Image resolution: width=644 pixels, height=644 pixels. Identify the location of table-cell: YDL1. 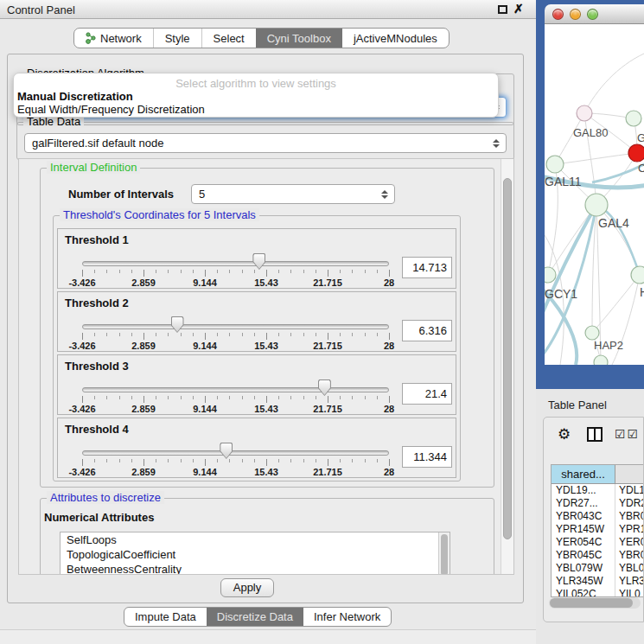
(629, 491).